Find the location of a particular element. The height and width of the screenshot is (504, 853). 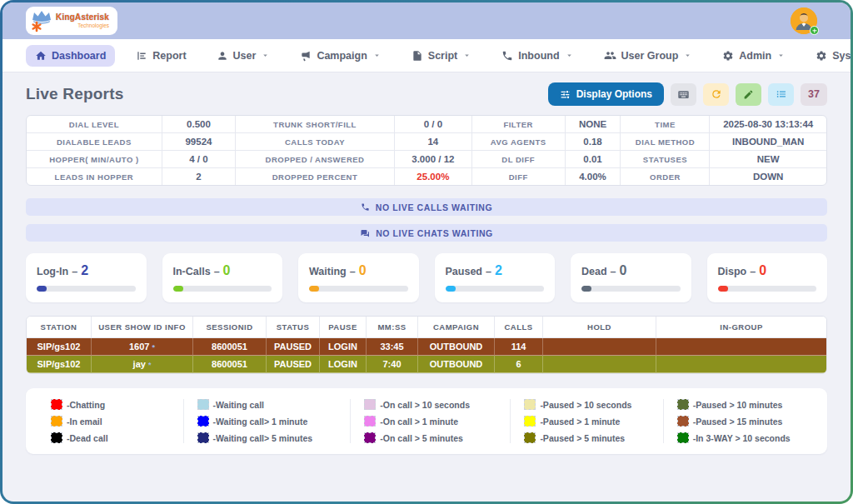

status-card-incalls: In-Calls–0 is located at coordinates (223, 278).